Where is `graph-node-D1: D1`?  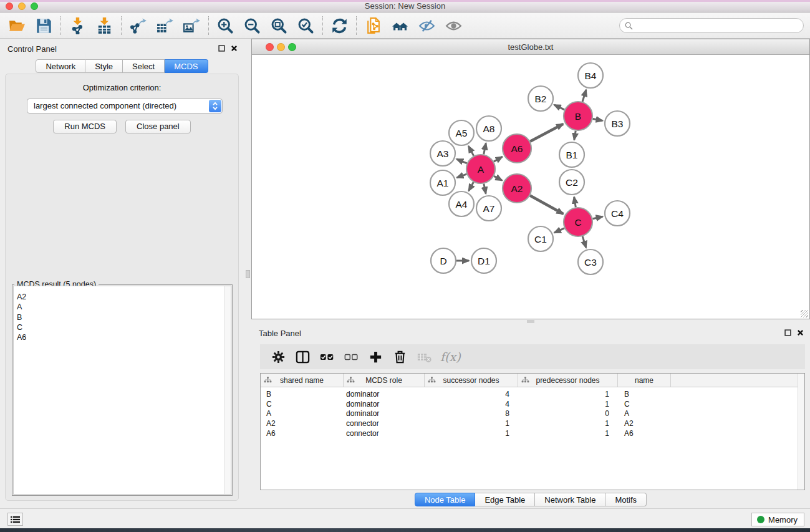
graph-node-D1: D1 is located at coordinates (484, 261).